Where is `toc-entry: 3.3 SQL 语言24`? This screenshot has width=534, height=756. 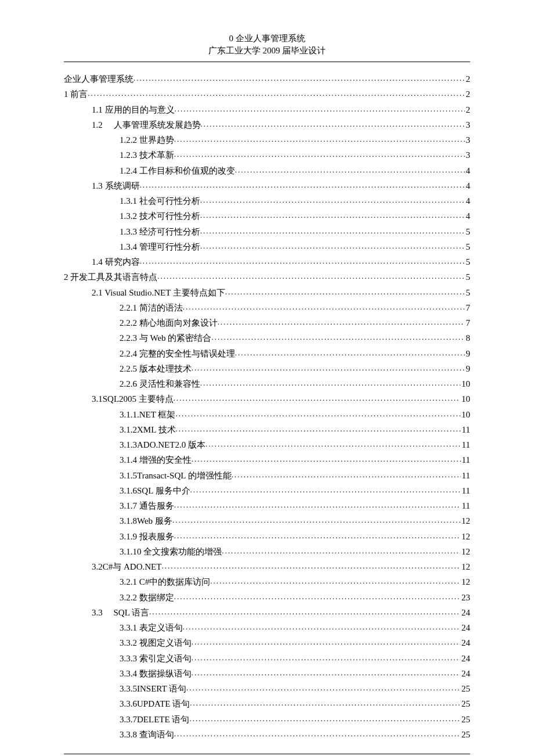 toc-entry: 3.3 SQL 语言24 is located at coordinates (267, 613).